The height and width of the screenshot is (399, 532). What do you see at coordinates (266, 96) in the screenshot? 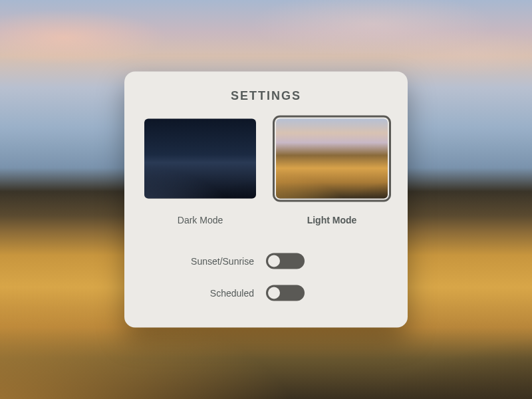
I see `panel-title: SETTINGS` at bounding box center [266, 96].